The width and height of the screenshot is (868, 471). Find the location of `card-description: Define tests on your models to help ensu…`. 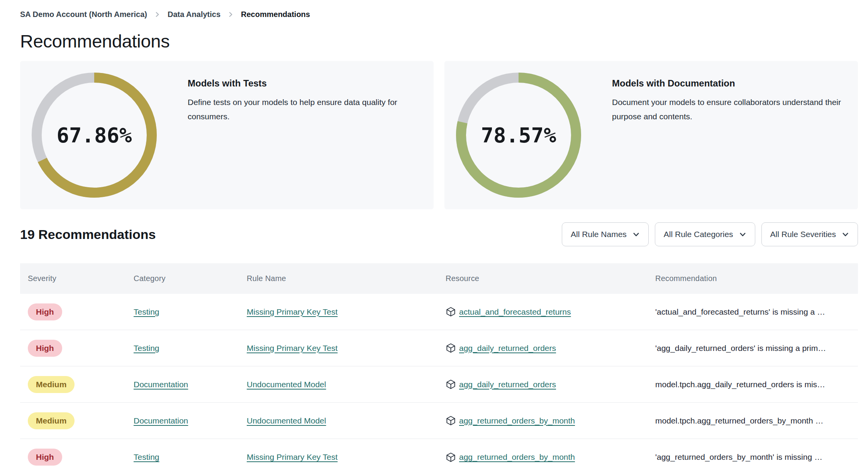

card-description: Define tests on your models to help ensu… is located at coordinates (310, 109).